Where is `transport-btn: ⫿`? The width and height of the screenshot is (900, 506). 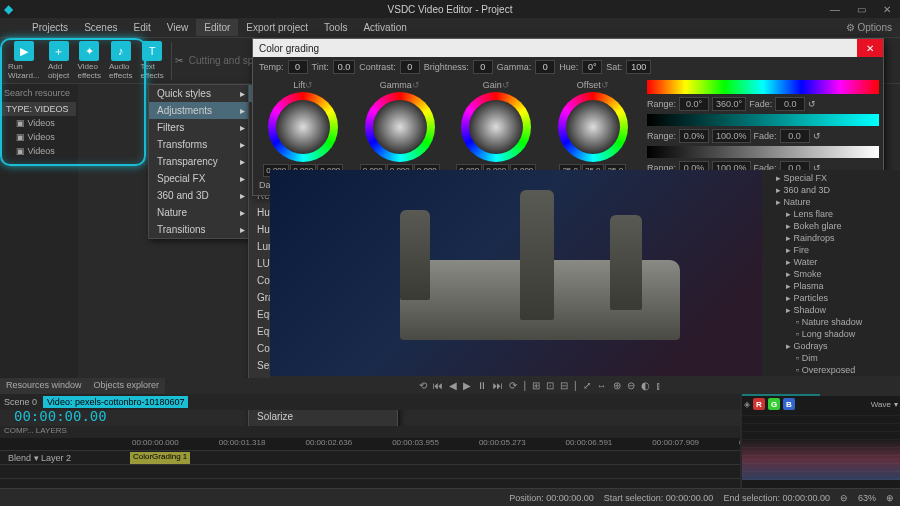 transport-btn: ⫿ is located at coordinates (658, 386).